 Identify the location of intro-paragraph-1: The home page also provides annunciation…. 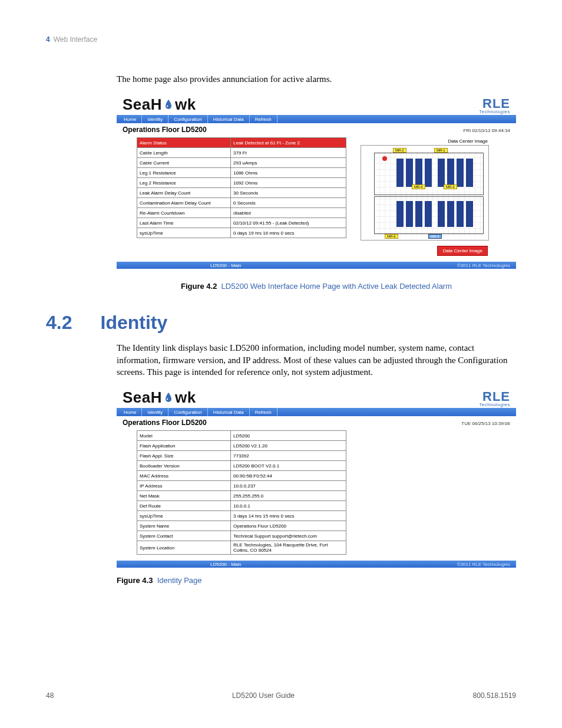
(316, 79).